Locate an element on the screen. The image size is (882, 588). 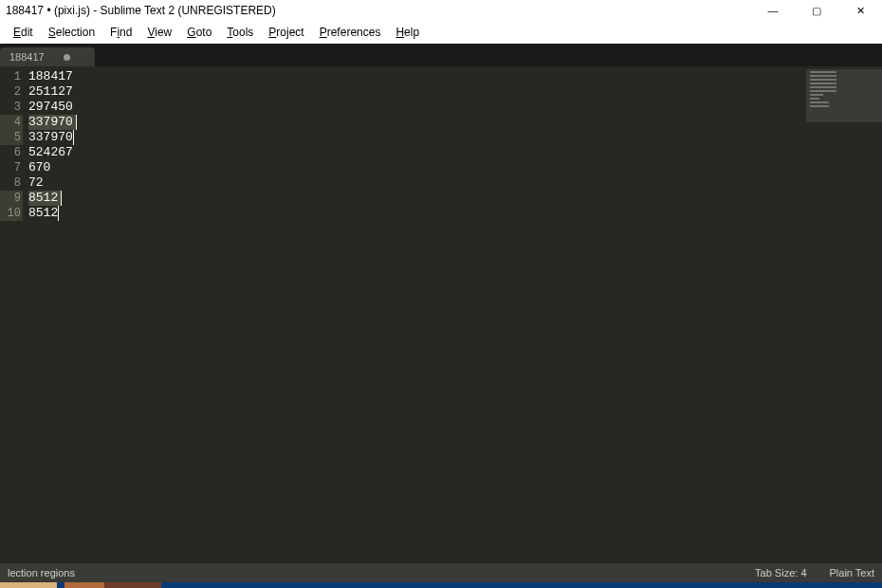
menu-edit: Edit is located at coordinates (23, 32).